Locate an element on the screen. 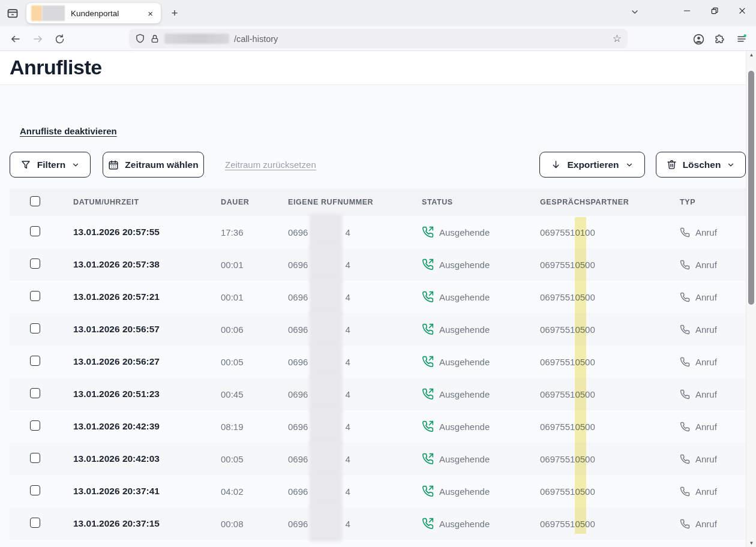 The height and width of the screenshot is (547, 756). deactivate-call-list-link: Anrufliste deaktivieren is located at coordinates (68, 131).